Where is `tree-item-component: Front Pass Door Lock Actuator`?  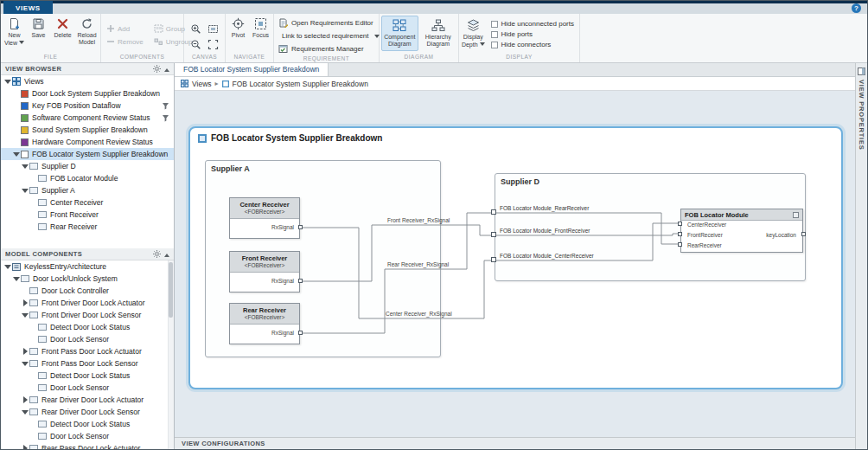 tree-item-component: Front Pass Door Lock Actuator is located at coordinates (87, 351).